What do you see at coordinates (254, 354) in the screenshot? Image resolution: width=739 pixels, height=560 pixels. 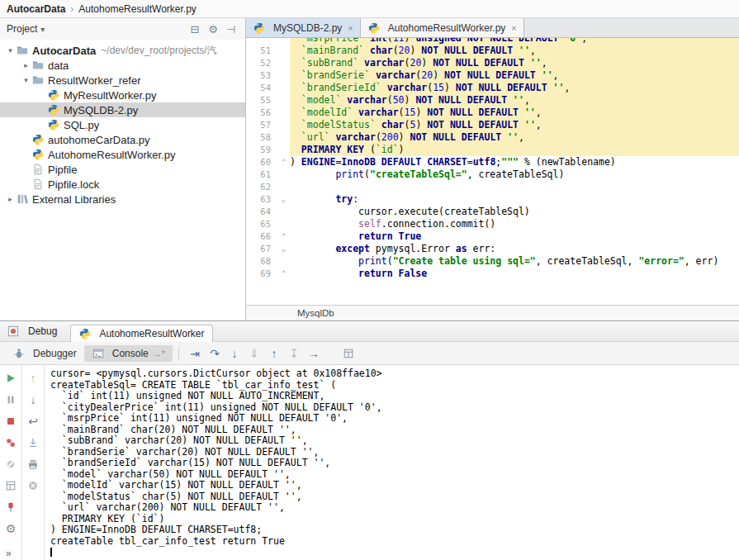 I see `force-step-into-icon: ⇓` at bounding box center [254, 354].